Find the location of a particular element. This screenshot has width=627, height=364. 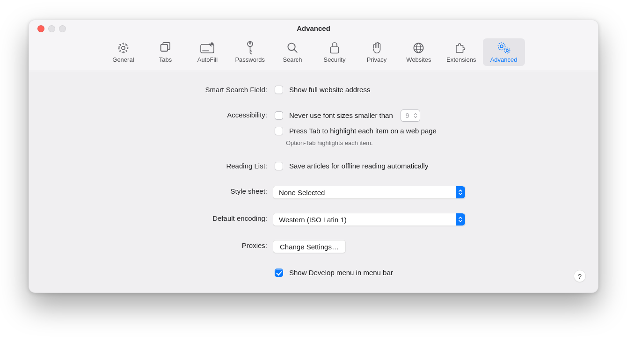

tab-label: Advanced is located at coordinates (504, 60).